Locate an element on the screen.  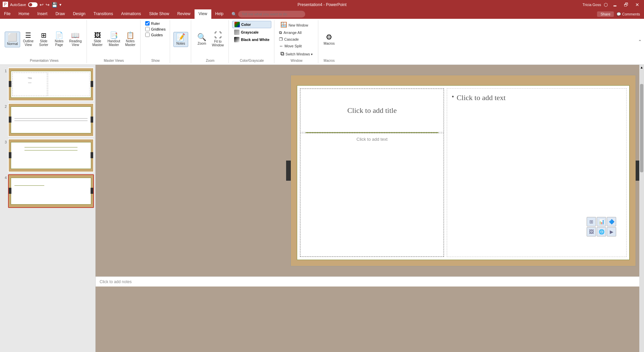
guides-checkbox: Guides is located at coordinates (155, 35).